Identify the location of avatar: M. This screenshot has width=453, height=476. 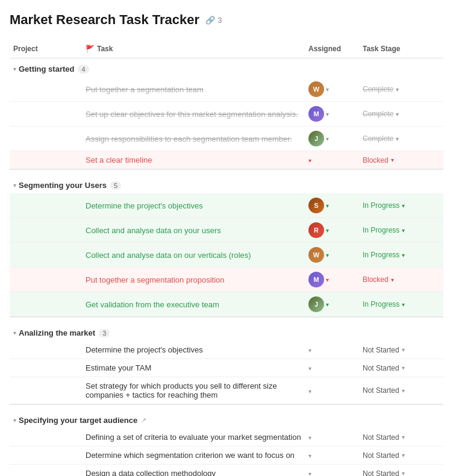
(316, 114).